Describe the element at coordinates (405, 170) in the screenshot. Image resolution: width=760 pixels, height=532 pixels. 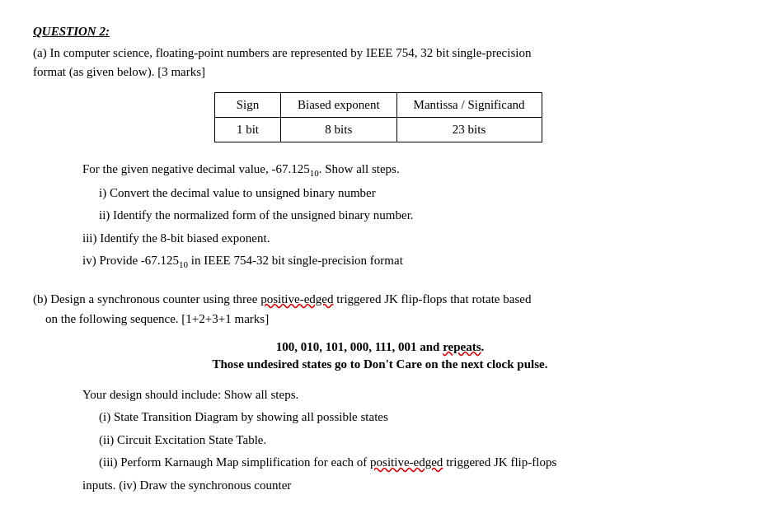
I see `part-a-question-intro: For the given negative decimal value, -6…` at that location.